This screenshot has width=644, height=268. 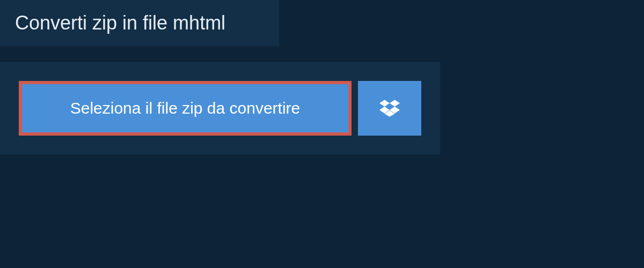 I want to click on page-header: Converti zip in file mhtml, so click(x=140, y=23).